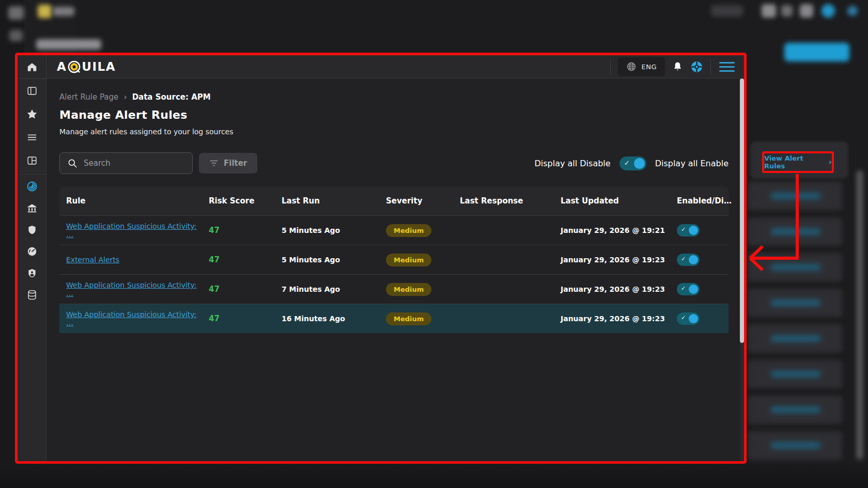 This screenshot has width=868, height=488. I want to click on filter-button: Filter, so click(228, 163).